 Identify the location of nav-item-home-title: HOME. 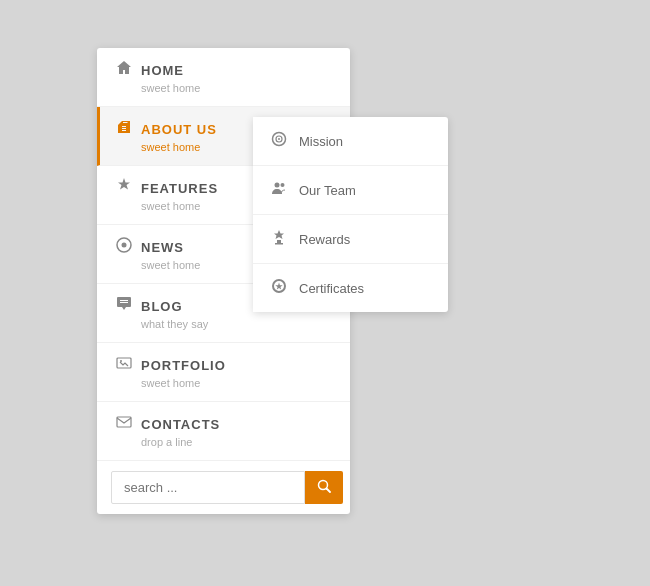
(162, 70).